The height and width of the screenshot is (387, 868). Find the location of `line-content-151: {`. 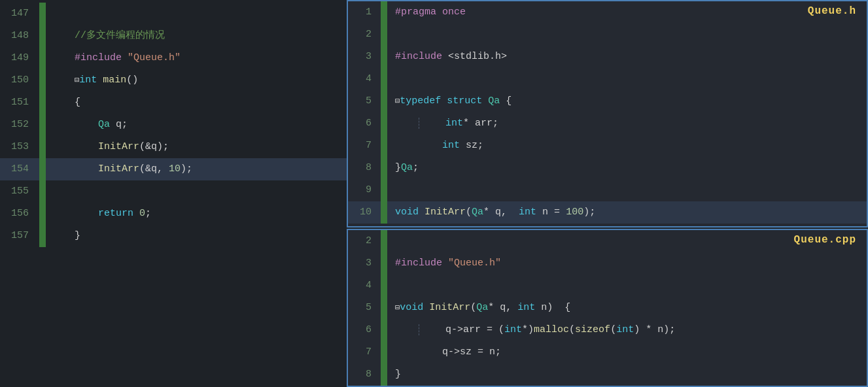

line-content-151: { is located at coordinates (63, 103).